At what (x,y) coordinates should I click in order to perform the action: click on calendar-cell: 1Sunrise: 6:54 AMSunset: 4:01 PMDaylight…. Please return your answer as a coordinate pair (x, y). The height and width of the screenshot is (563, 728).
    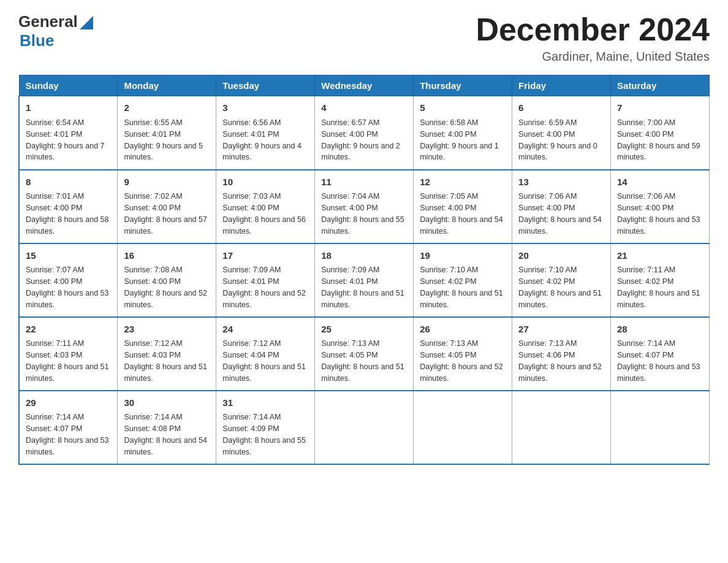
    Looking at the image, I should click on (69, 133).